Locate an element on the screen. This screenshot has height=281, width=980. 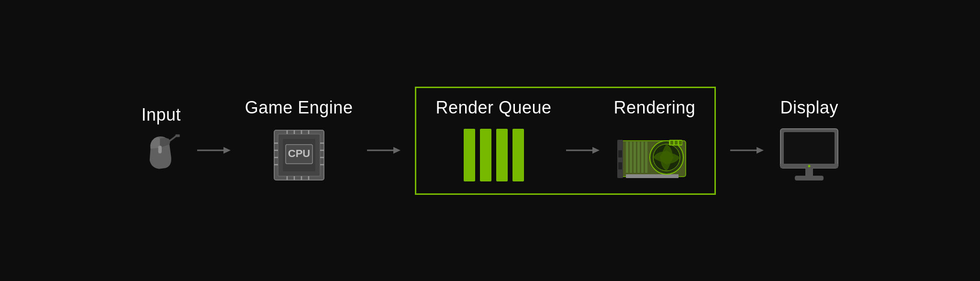
render-queue-label: Render Queue is located at coordinates (493, 108).